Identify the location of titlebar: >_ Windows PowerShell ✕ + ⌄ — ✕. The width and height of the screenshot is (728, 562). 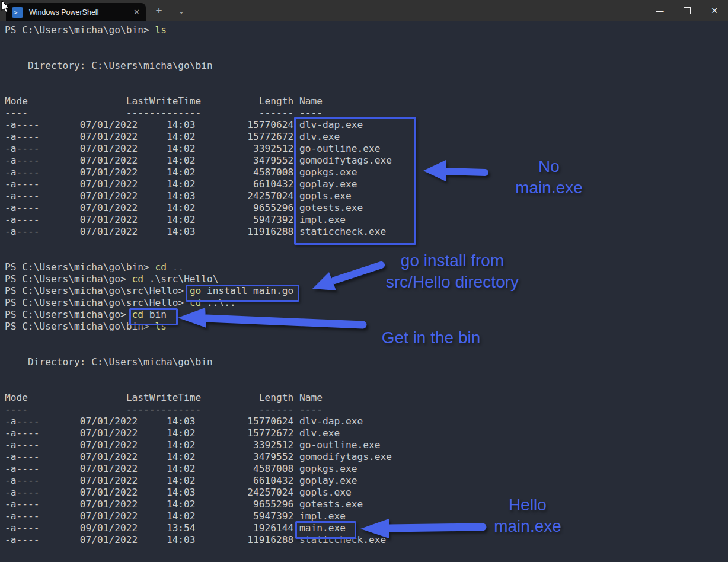
(364, 11).